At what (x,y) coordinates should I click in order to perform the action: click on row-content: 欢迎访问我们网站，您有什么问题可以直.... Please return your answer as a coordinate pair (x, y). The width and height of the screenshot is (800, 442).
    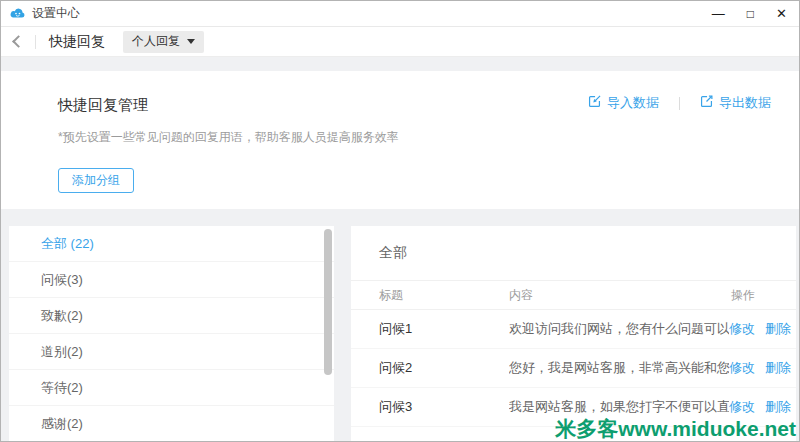
    Looking at the image, I should click on (619, 329).